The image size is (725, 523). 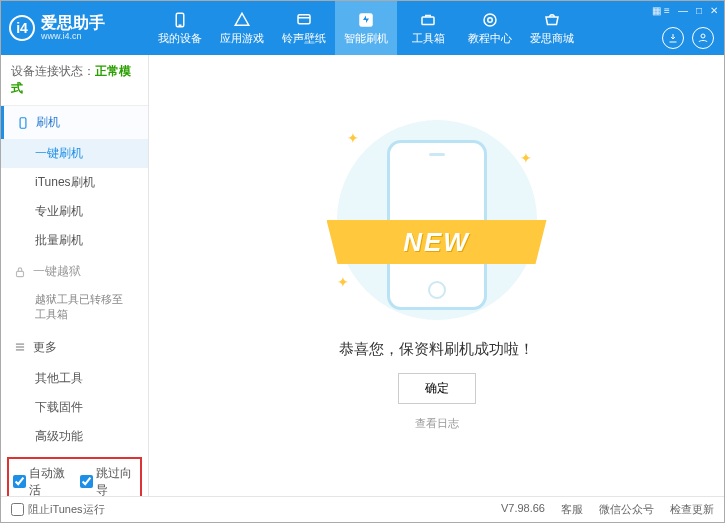 What do you see at coordinates (362, 509) in the screenshot?
I see `footer: 阻止iTunes运行 V7.98.66 客服 微信公众号 检查更新` at bounding box center [362, 509].